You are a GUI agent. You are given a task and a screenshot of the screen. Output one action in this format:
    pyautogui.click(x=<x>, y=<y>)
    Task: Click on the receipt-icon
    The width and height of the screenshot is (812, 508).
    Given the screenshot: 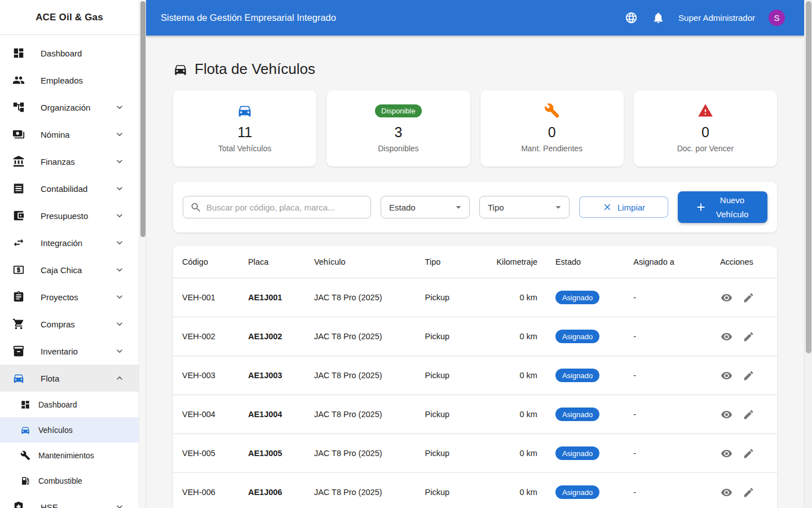 What is the action you would take?
    pyautogui.click(x=19, y=189)
    